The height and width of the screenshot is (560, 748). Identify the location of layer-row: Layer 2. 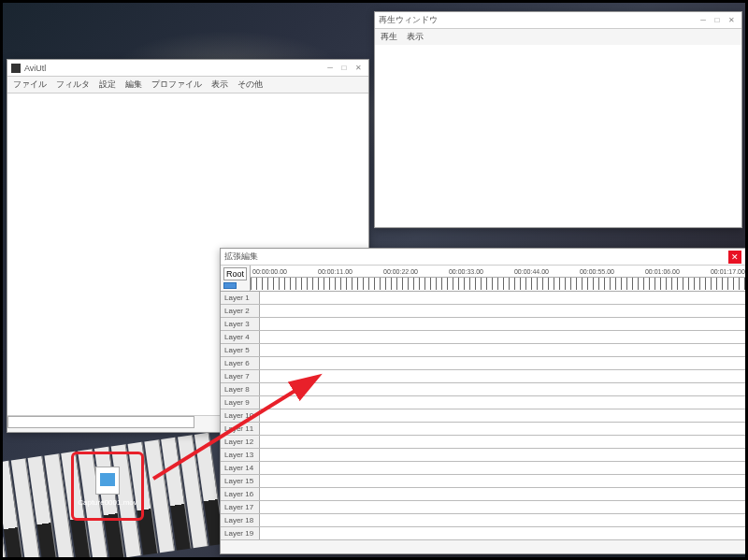
(482, 311).